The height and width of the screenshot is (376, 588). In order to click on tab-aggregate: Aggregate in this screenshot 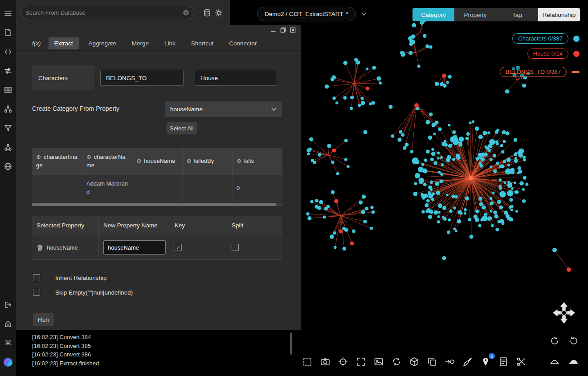, I will do `click(102, 44)`.